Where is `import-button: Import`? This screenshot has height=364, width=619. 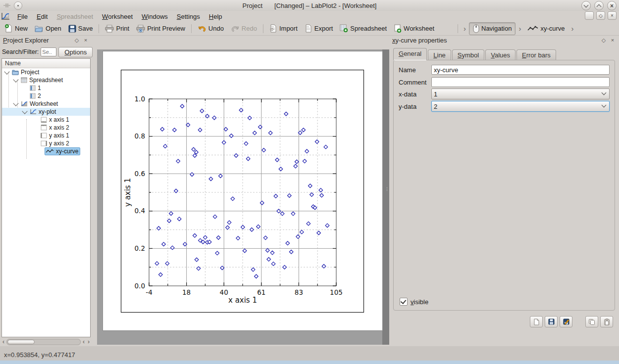 import-button: Import is located at coordinates (283, 29).